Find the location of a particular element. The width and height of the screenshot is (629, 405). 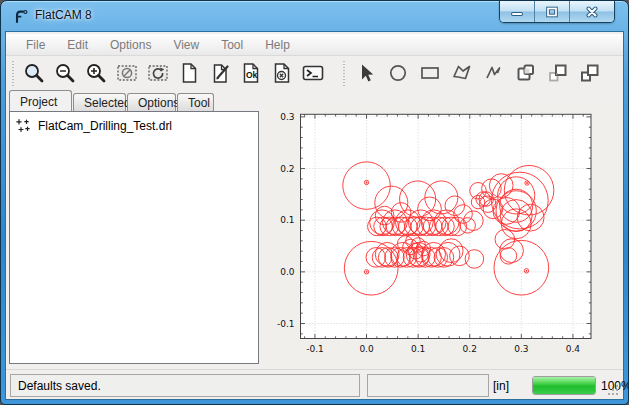

titlebar: FlatCAM 8 is located at coordinates (314, 16).